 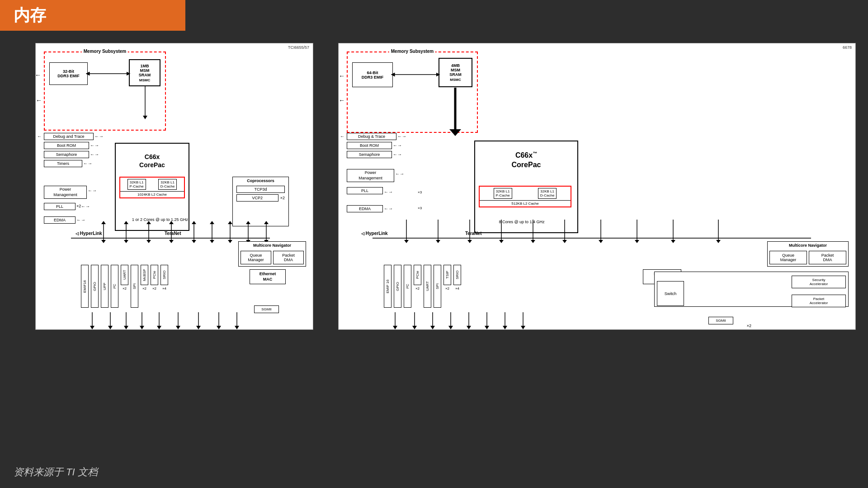 I want to click on tsip-group-right: TSIP ×2, so click(x=448, y=286).